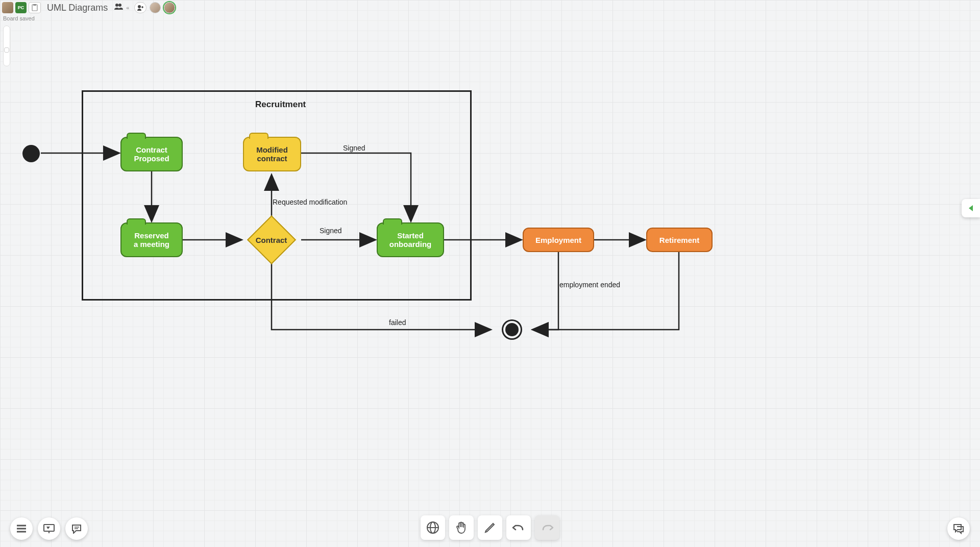 The width and height of the screenshot is (980, 547). I want to click on clipboard-button, so click(35, 8).